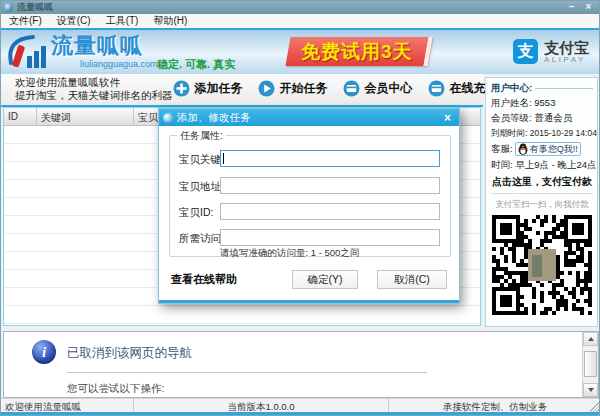  I want to click on play-icon, so click(266, 88).